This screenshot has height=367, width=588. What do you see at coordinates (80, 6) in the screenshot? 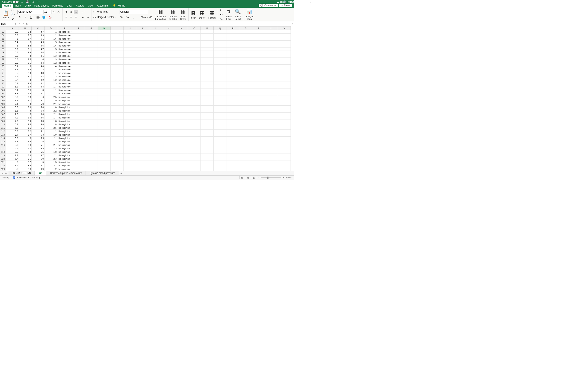
I see `tab-review: Review` at bounding box center [80, 6].